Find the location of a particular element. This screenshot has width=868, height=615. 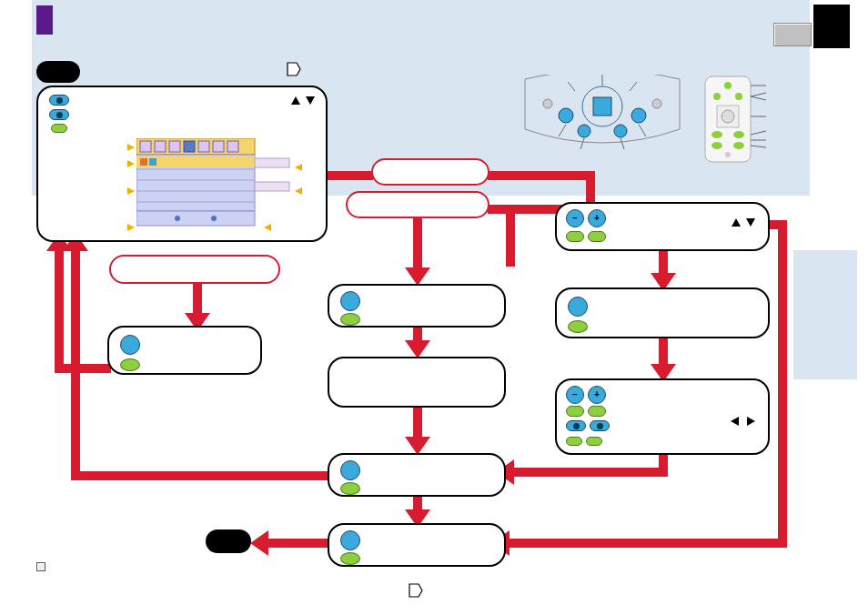

green-pill-icon is located at coordinates (59, 128).